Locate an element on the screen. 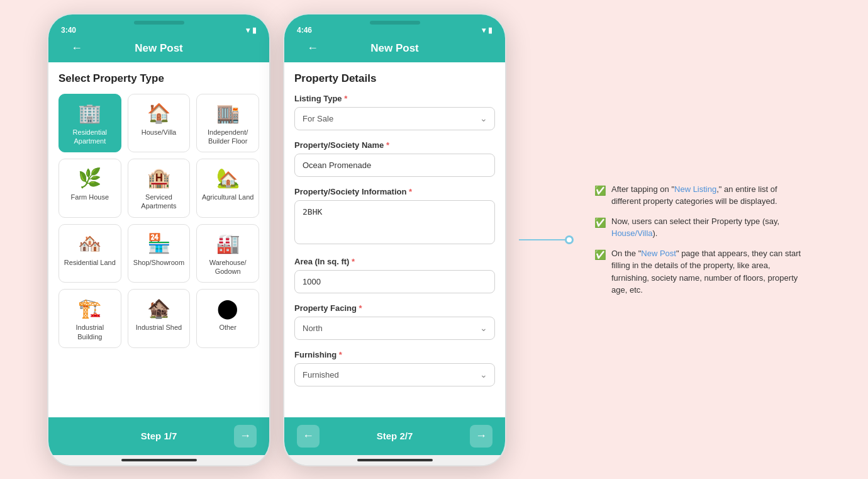 This screenshot has height=479, width=868. society-info-label: Property/Society Information * is located at coordinates (395, 191).